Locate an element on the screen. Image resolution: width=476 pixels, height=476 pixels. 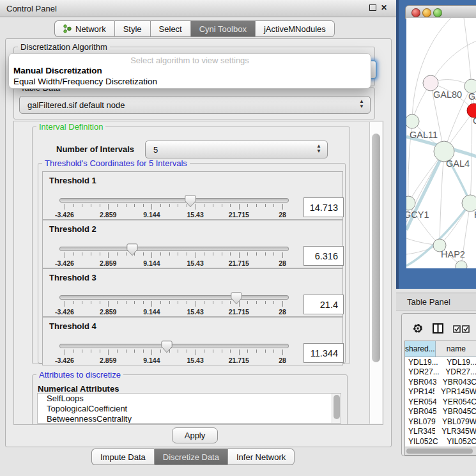
cell-shared-name: YBL079W is located at coordinates (420, 422).